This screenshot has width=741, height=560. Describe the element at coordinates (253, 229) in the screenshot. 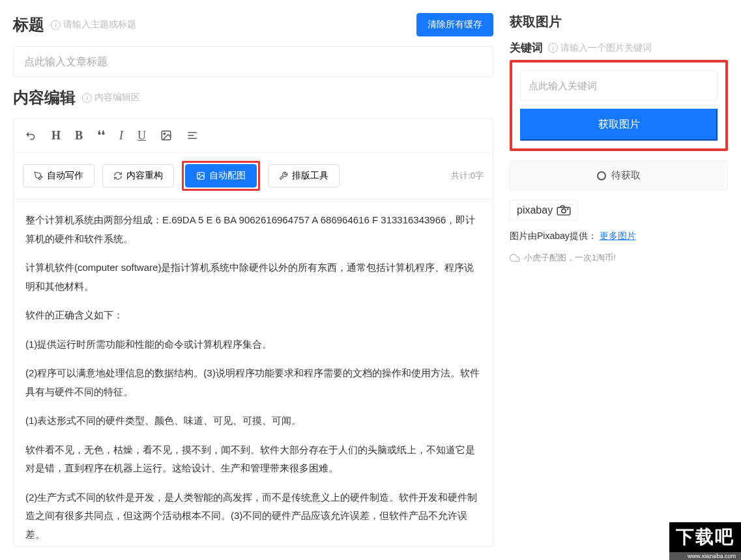

I see `content-paragraph: 整个计算机系统由两部分组成：E.69DA 5 E 6 BA 9062616964…` at that location.